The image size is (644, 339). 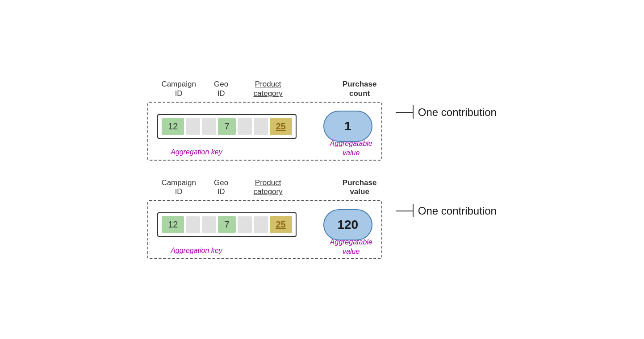 I want to click on headers-row-2: Campaign ID Geo ID Product category Purc…, so click(x=322, y=187).